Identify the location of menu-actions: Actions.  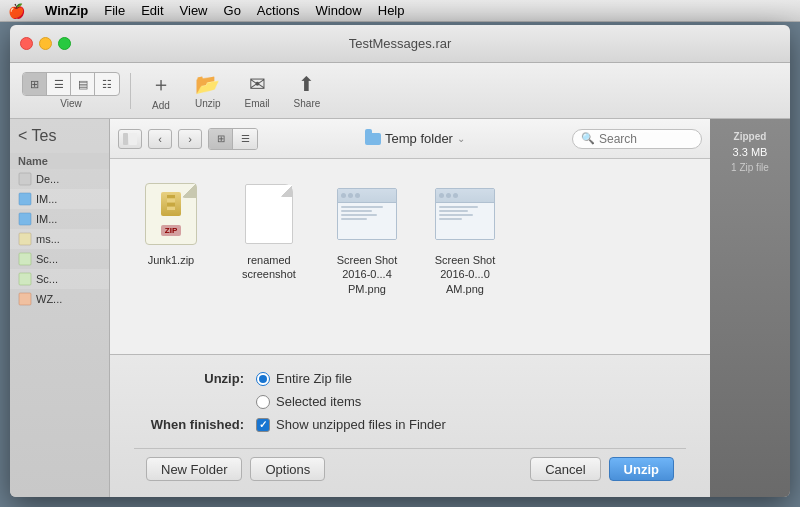
(278, 10).